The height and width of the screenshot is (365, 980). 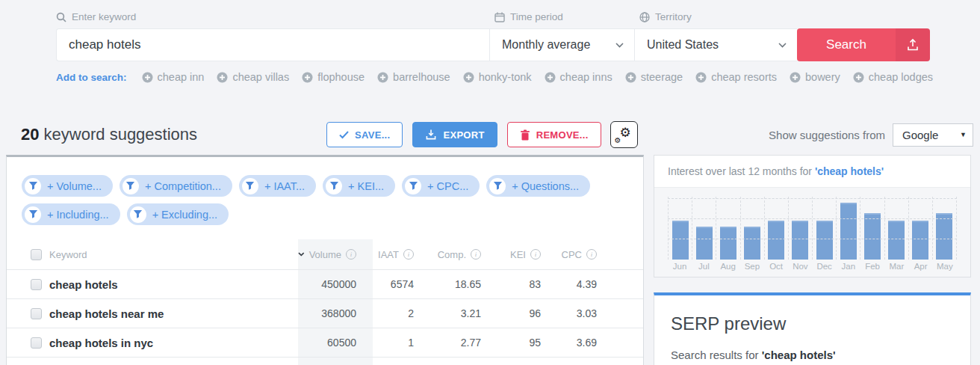 What do you see at coordinates (736, 77) in the screenshot?
I see `keyword-suggestion-chip: cheap resorts` at bounding box center [736, 77].